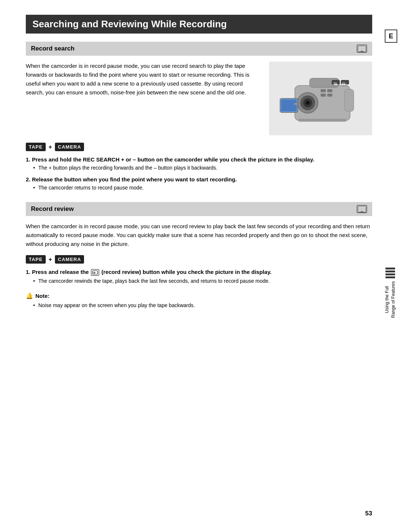  Describe the element at coordinates (95, 272) in the screenshot. I see `review-button-icon: ⊖` at that location.